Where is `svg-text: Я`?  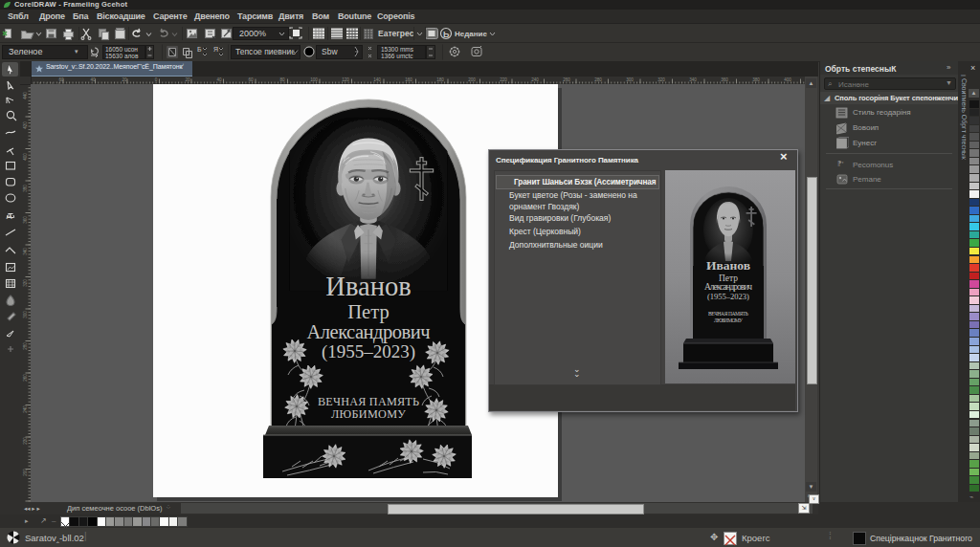 svg-text: Я is located at coordinates (216, 50).